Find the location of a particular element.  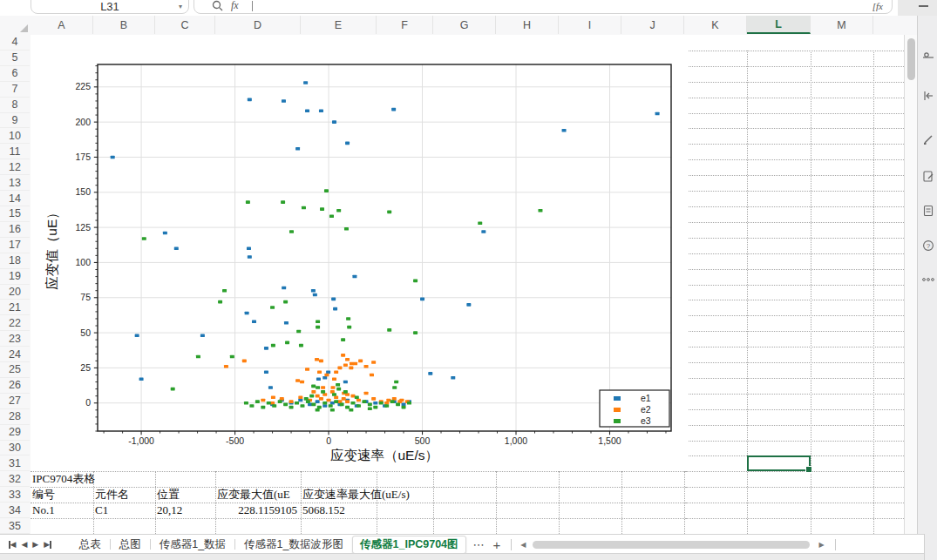

column-header-D: D is located at coordinates (258, 24).